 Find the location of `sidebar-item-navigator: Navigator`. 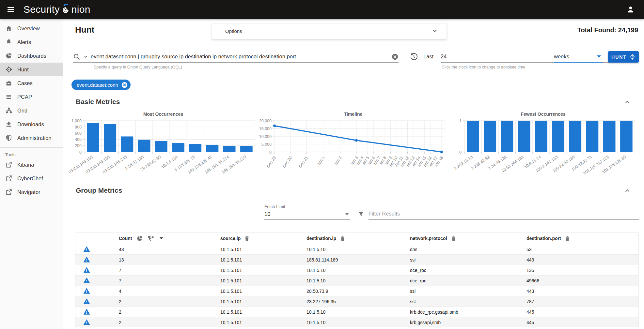

sidebar-item-navigator: Navigator is located at coordinates (31, 192).